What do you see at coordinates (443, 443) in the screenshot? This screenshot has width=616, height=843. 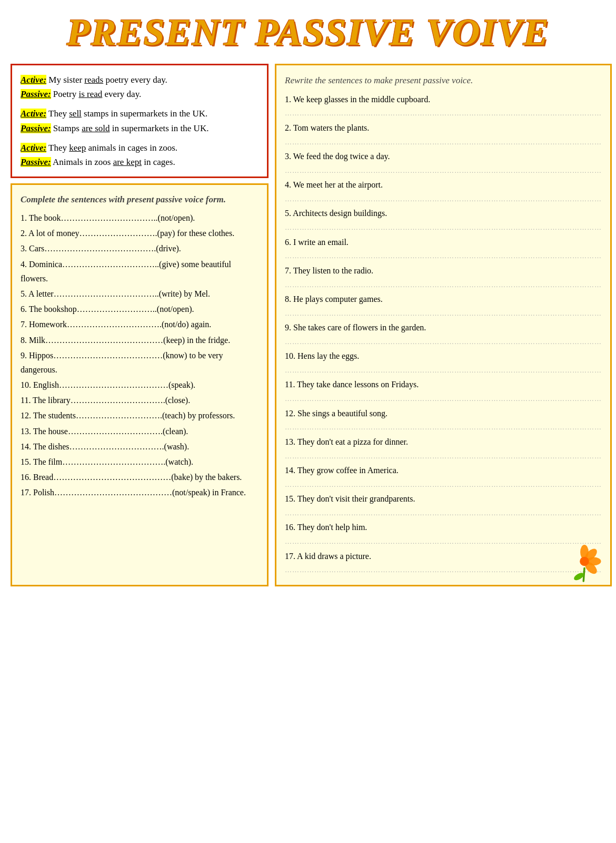 I see `right-item-13: 13. They don't eat a pizza for dinner.` at bounding box center [443, 443].